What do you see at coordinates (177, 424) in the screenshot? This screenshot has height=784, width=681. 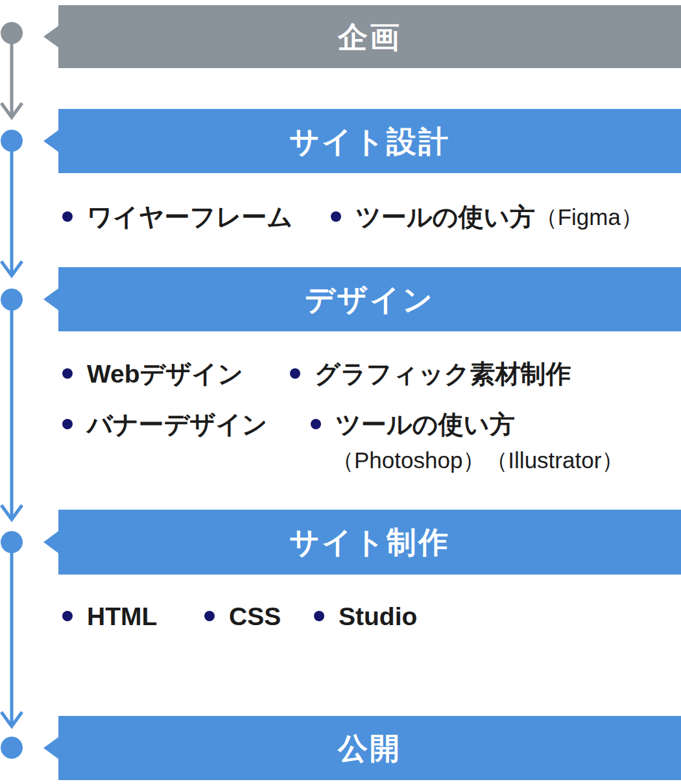 I see `list-item-label: バナーデザイン` at bounding box center [177, 424].